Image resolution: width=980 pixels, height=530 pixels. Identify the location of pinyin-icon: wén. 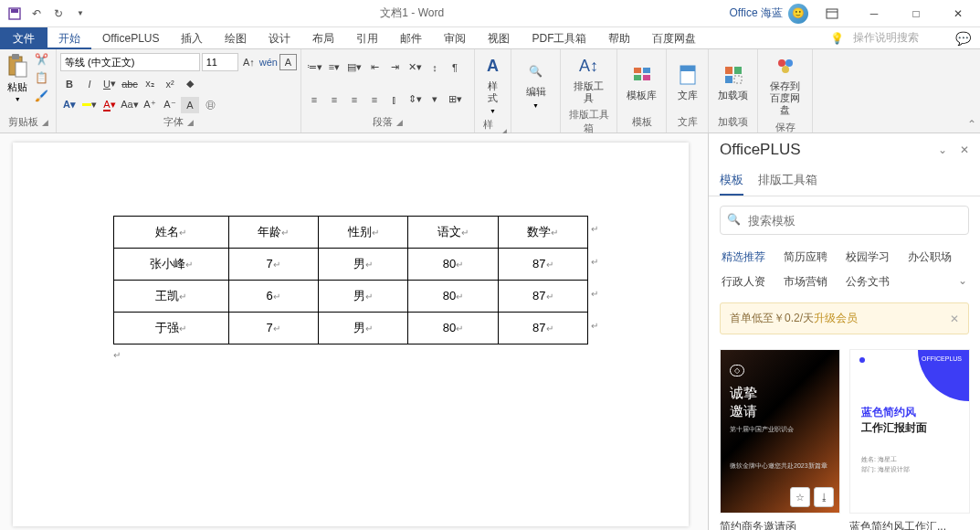
(269, 62).